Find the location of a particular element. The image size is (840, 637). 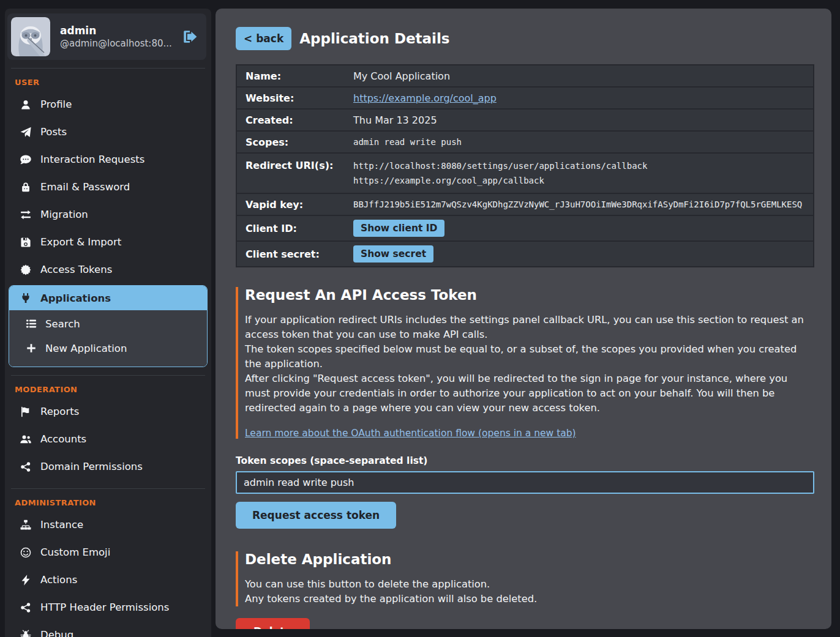

exchange-arrows-icon is located at coordinates (26, 214).